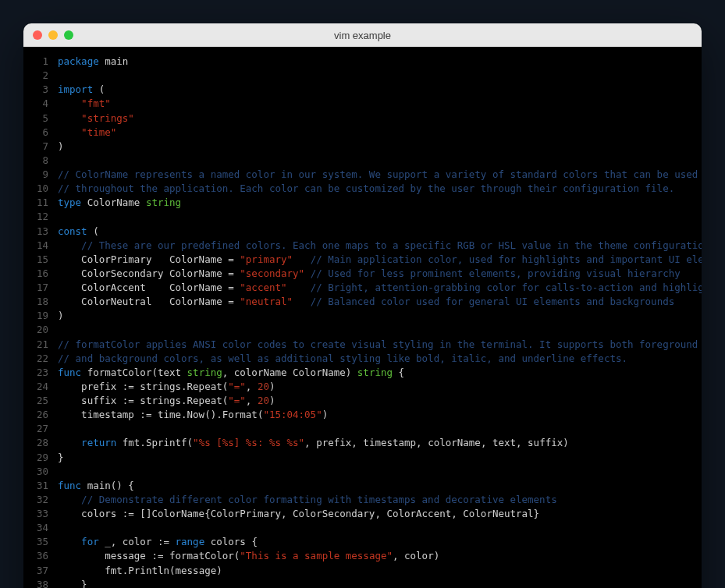 The image size is (725, 588). What do you see at coordinates (314, 443) in the screenshot?
I see `code-content: return fmt.Sprintf("%s [%s] %s: %s %s", …` at bounding box center [314, 443].